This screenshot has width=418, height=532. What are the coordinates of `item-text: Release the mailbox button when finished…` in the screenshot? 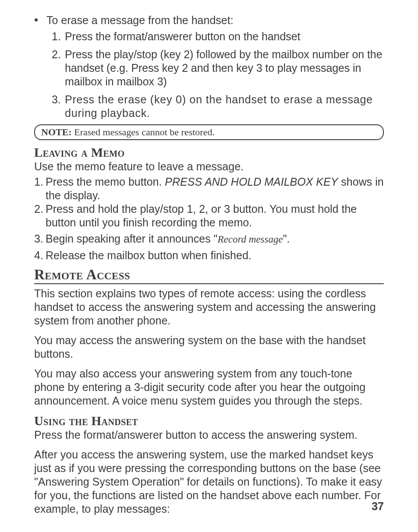 It's located at (149, 256).